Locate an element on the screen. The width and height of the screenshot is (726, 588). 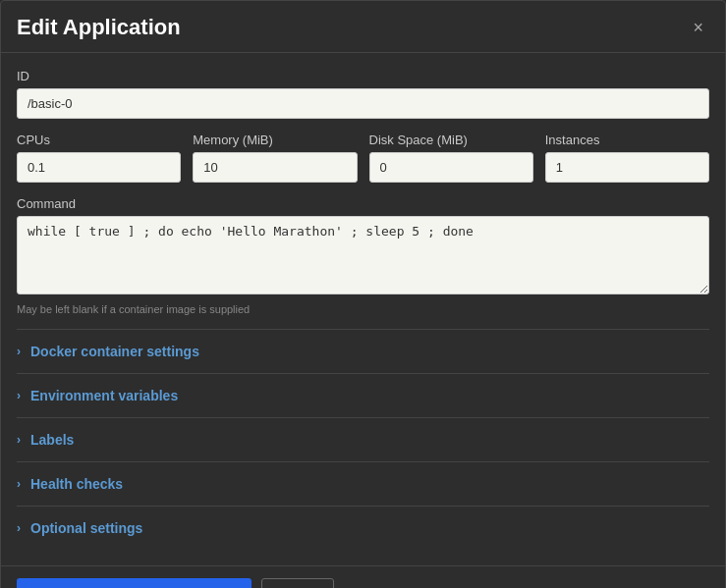
memory-label: Memory (MiB) is located at coordinates (275, 139).